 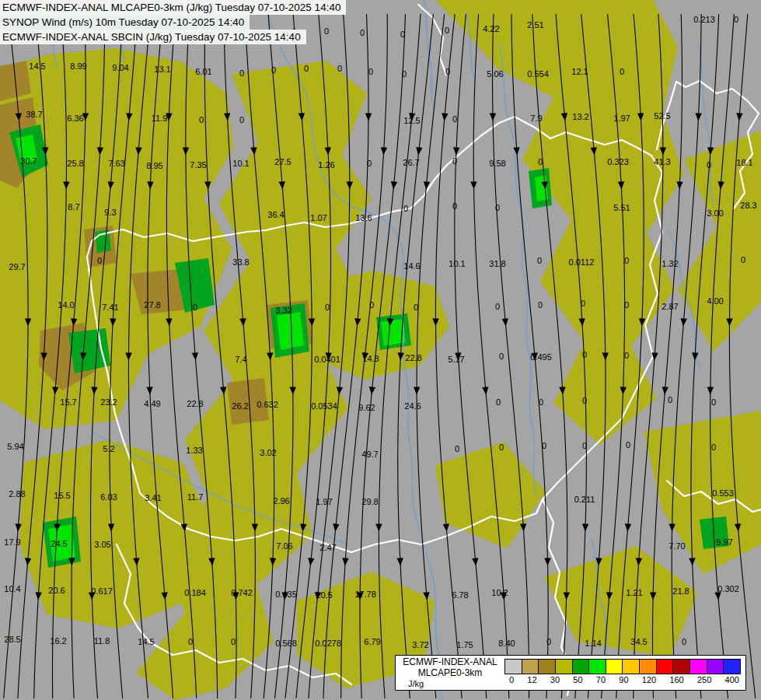 I want to click on station-value-label: 11.9, so click(x=160, y=118).